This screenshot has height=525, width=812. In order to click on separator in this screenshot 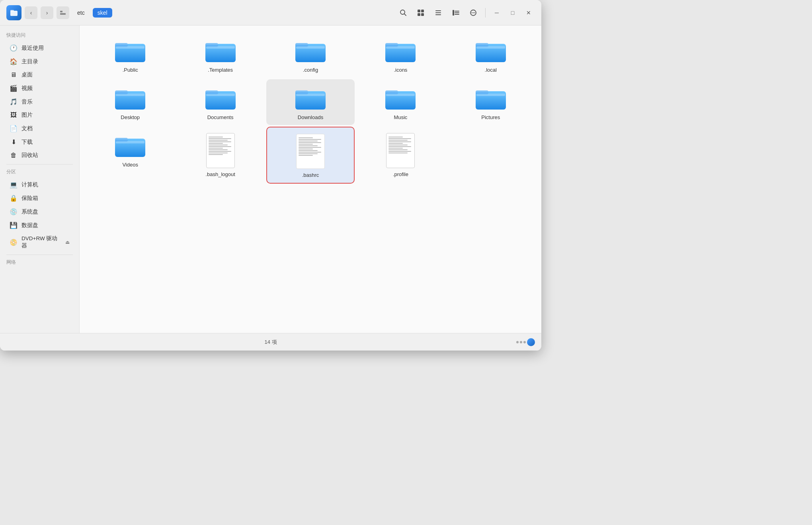, I will do `click(486, 13)`.